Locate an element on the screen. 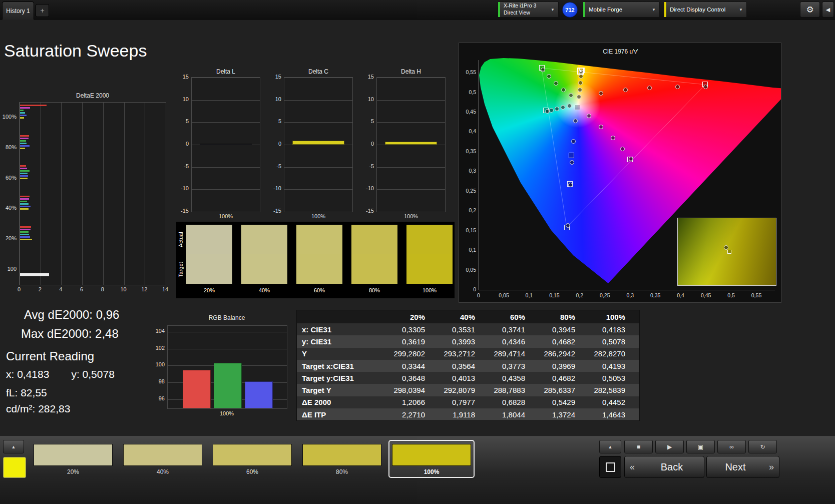  y-reading: y: 0,5078 is located at coordinates (93, 374).